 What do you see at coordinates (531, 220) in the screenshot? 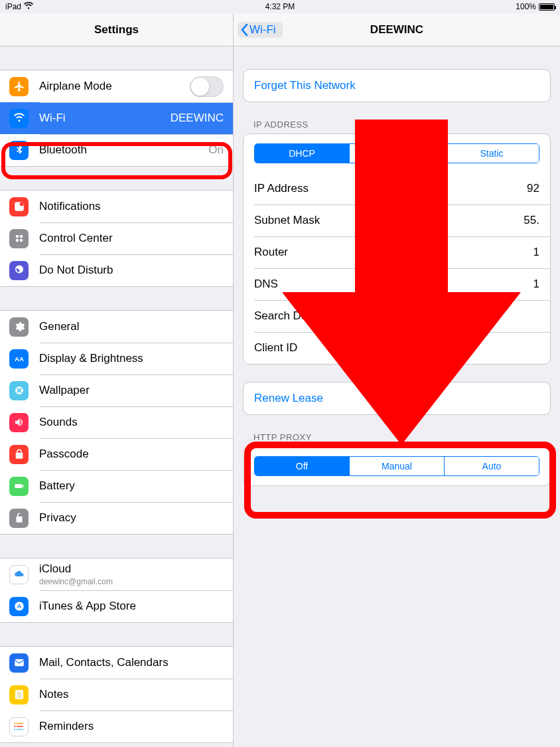
I see `field-value: 55.` at bounding box center [531, 220].